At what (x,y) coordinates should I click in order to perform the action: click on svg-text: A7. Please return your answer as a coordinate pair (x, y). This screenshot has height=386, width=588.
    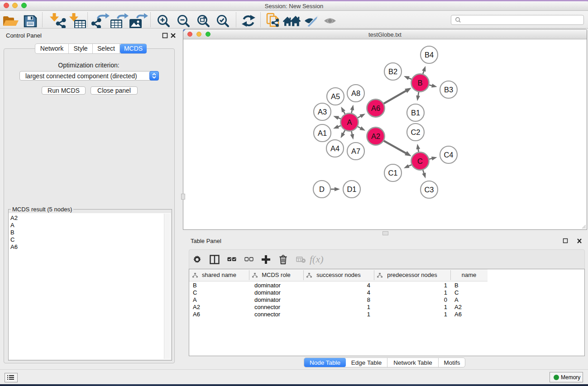
    Looking at the image, I should click on (356, 151).